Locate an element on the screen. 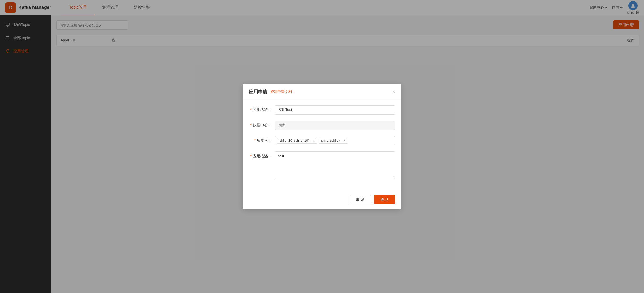  label-data-center: *数据中心： is located at coordinates (260, 124).